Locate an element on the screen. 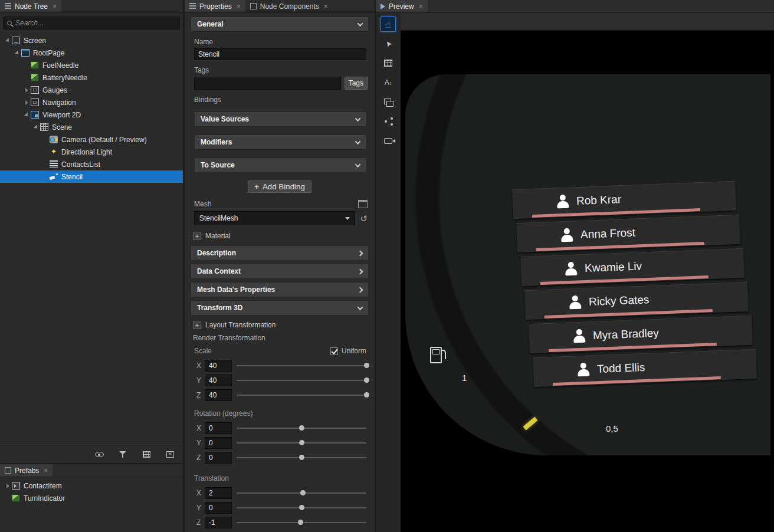 This screenshot has width=774, height=532. translation-z-input is located at coordinates (218, 523).